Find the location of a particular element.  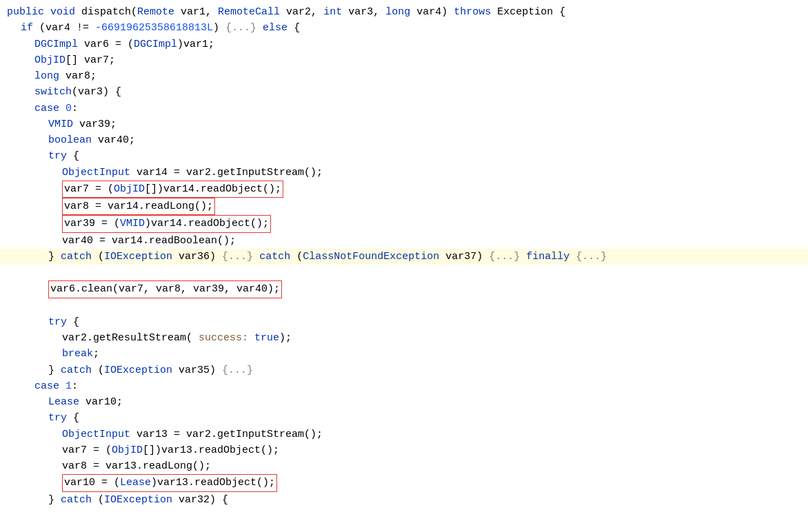

code-line: break; is located at coordinates (404, 354).